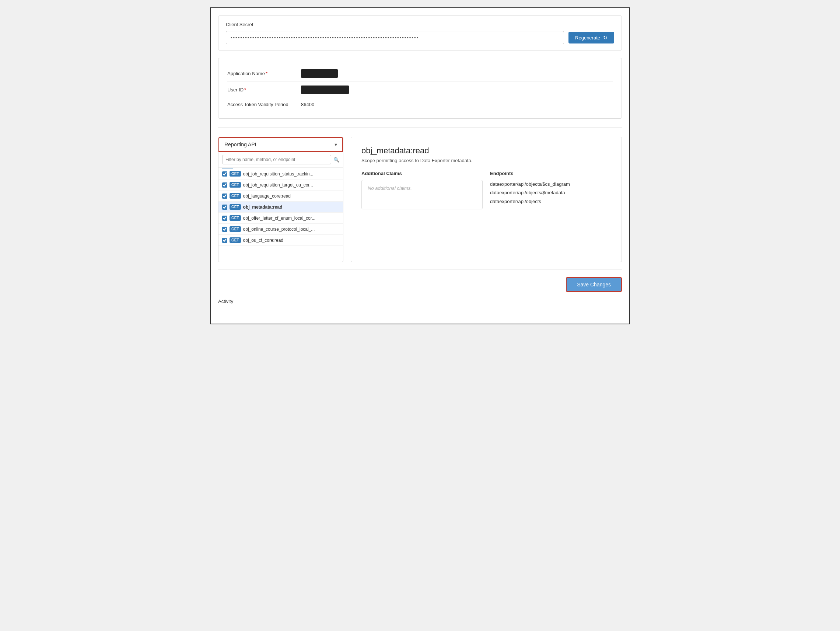  What do you see at coordinates (264, 104) in the screenshot?
I see `access-token-label: Access Token Validity Period` at bounding box center [264, 104].